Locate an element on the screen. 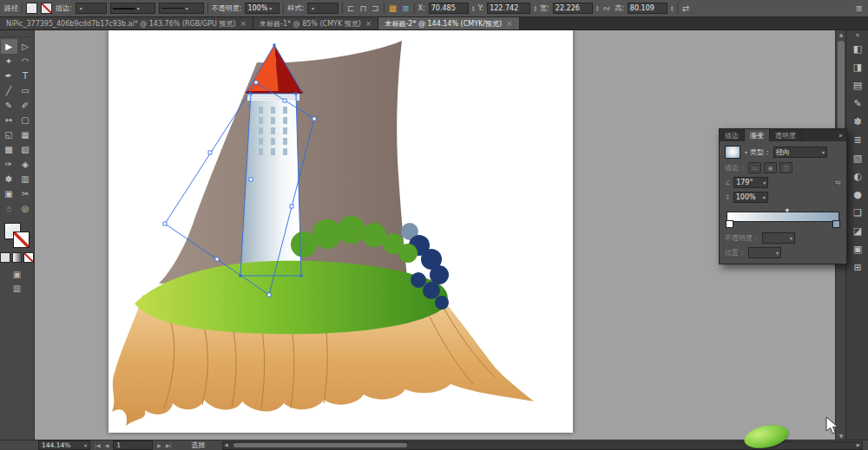  zoom-level-select: 144.14% ▾ is located at coordinates (64, 446).